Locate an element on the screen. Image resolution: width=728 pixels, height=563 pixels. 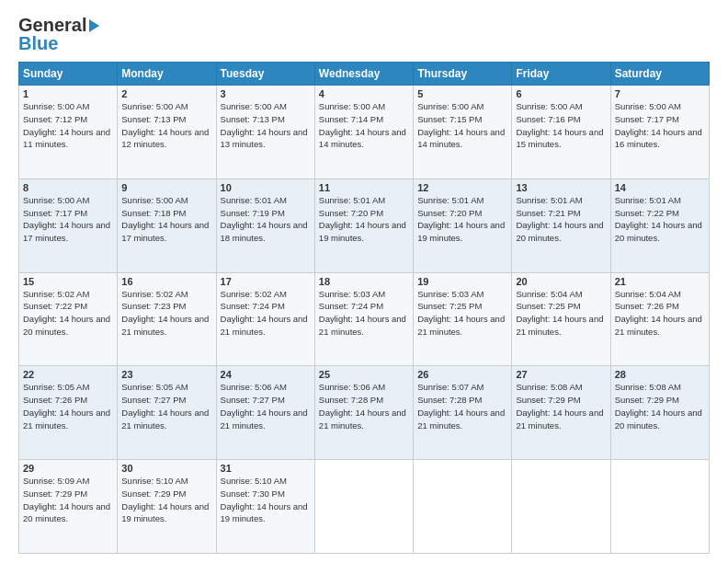
day-number: 6 is located at coordinates (561, 94).